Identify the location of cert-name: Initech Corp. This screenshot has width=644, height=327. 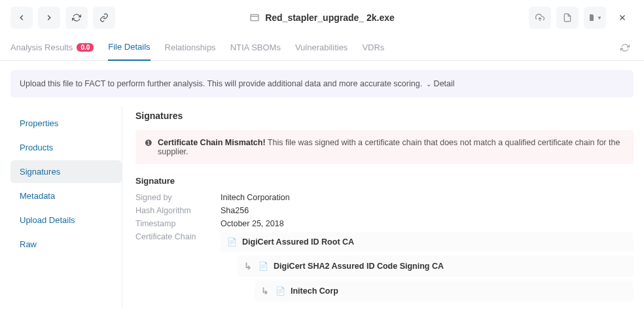
(314, 291).